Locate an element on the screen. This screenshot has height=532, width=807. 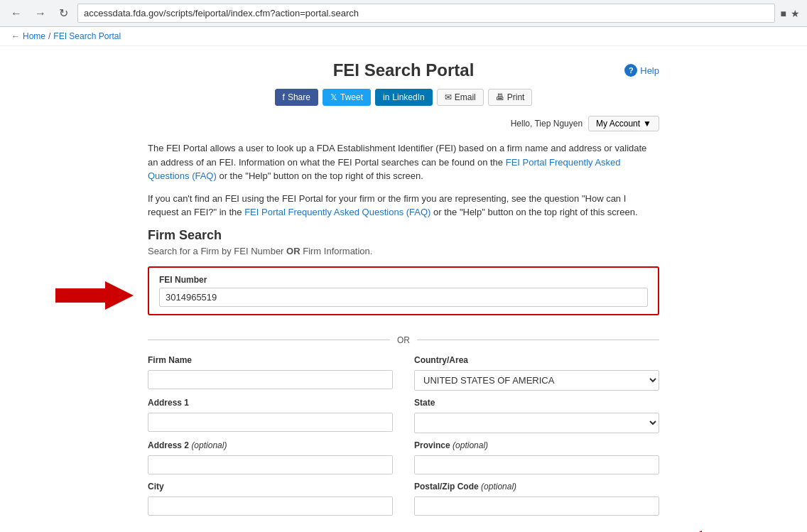
linkedin-icon: in is located at coordinates (386, 97).